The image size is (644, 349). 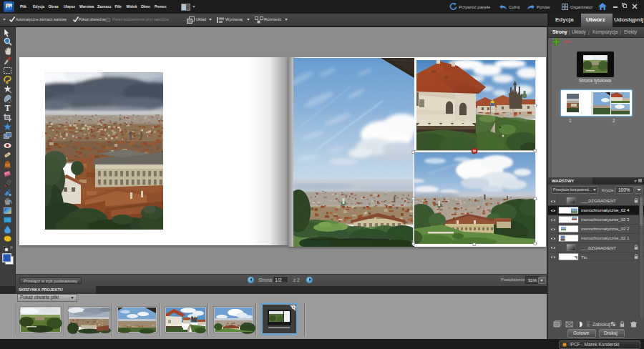 I want to click on svg-text: monochromatyczne_02 3, so click(x=605, y=220).